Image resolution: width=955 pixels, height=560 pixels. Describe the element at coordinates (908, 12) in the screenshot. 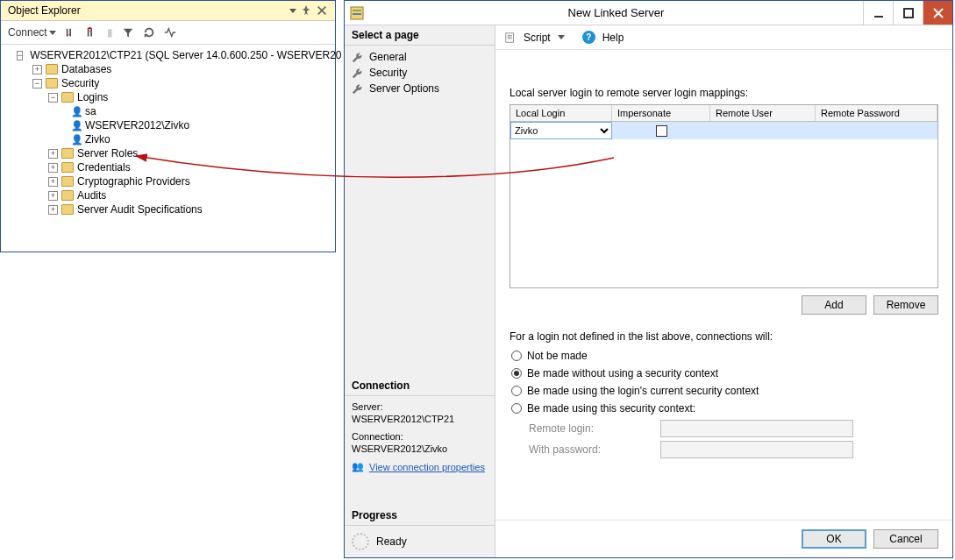

I see `maximize-button` at that location.